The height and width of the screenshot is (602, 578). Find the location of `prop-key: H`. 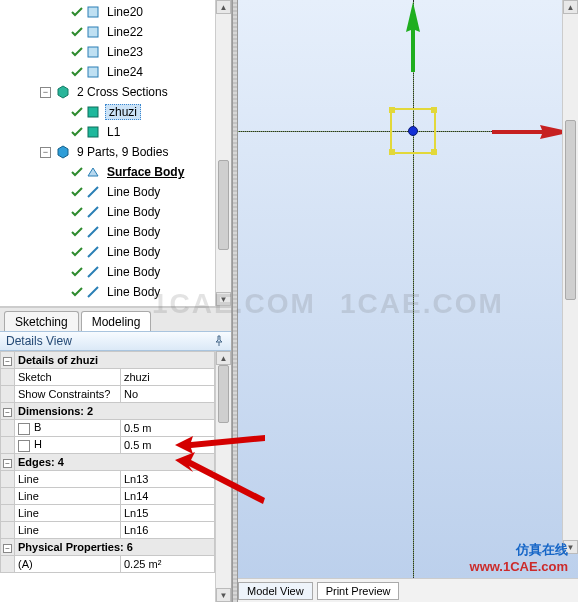

prop-key: H is located at coordinates (68, 446).